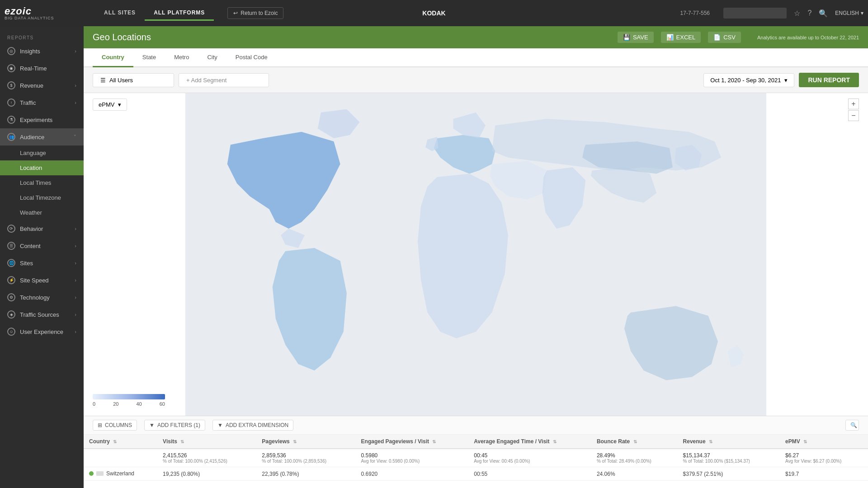 The height and width of the screenshot is (488, 868). Describe the element at coordinates (179, 14) in the screenshot. I see `nav-tab-all-platforms: ALL PLATFORMS` at that location.